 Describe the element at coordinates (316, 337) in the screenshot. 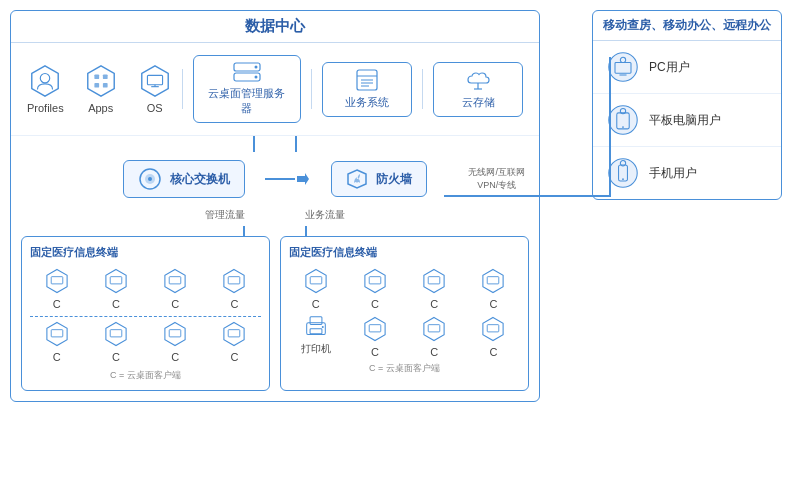

I see `printer-item: 打印机` at that location.